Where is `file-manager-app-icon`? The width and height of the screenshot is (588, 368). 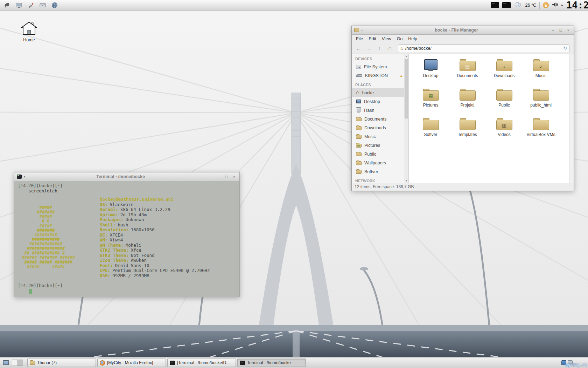
file-manager-app-icon is located at coordinates (357, 30).